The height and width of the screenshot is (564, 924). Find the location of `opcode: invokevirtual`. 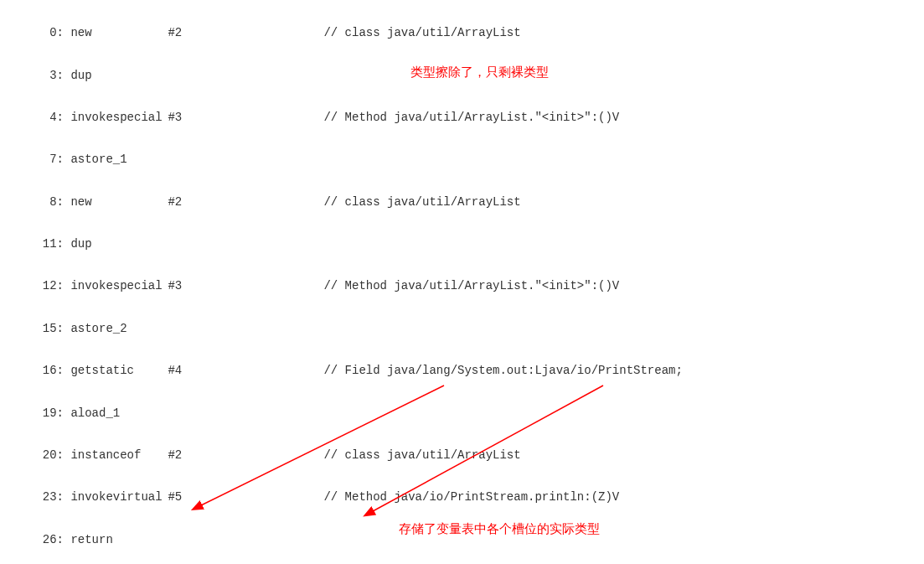

opcode: invokevirtual is located at coordinates (119, 498).